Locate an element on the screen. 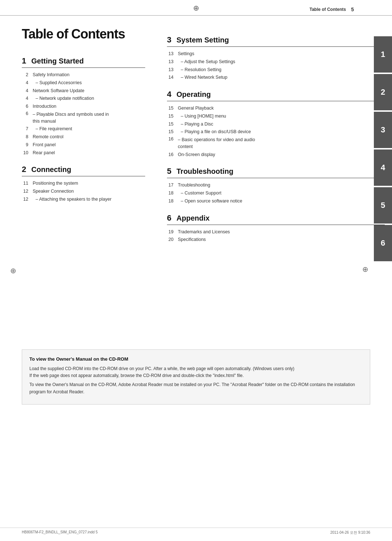 The image size is (392, 541). header-label: Table of Contents is located at coordinates (328, 9).